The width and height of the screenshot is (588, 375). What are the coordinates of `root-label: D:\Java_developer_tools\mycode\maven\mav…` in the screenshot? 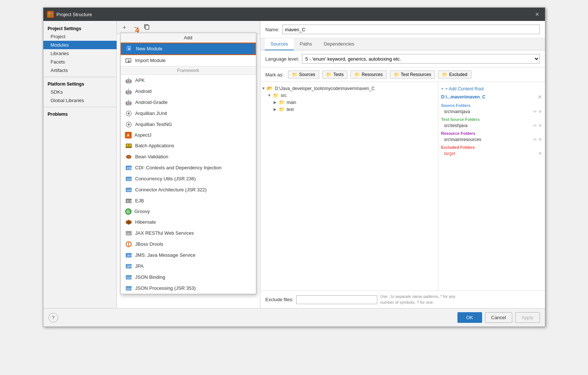 It's located at (325, 89).